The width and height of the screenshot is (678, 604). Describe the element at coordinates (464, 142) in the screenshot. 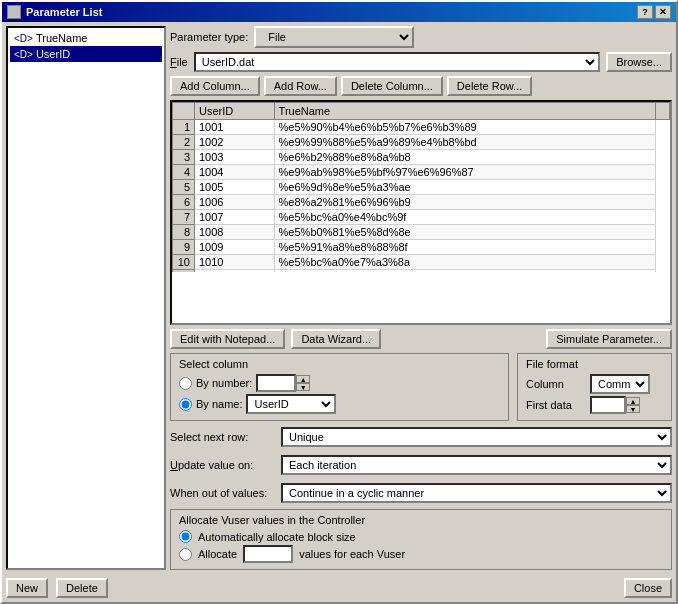

I see `row-truename: %e9%99%88%e5%a9%89%e4%b8%bd` at that location.